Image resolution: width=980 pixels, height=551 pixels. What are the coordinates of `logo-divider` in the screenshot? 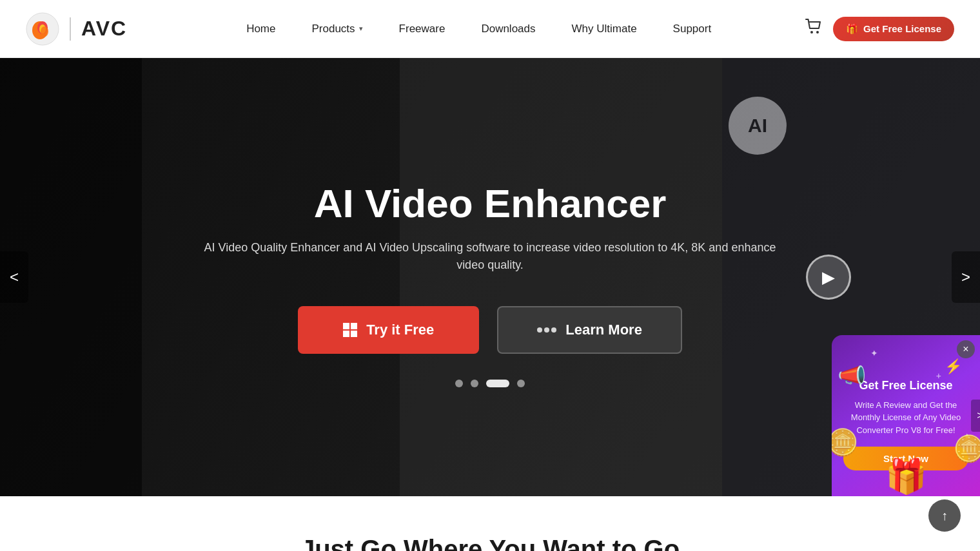 It's located at (70, 29).